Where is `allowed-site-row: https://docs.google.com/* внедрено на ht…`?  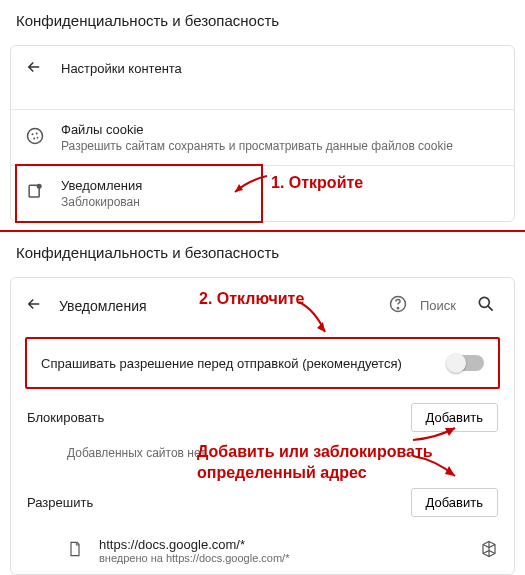 allowed-site-row: https://docs.google.com/* внедрено на ht… is located at coordinates (262, 550).